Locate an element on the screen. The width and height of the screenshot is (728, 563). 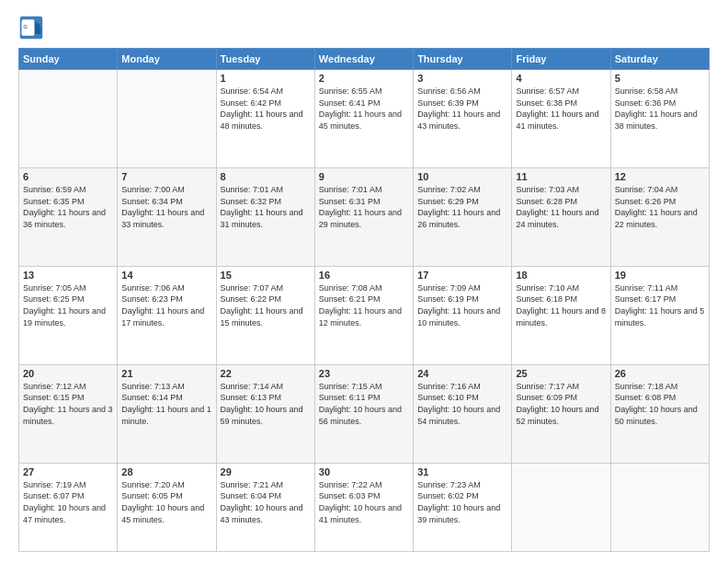
day-info: Sunrise: 7:08 AM Sunset: 6:21 PM Dayligh… is located at coordinates (364, 305).